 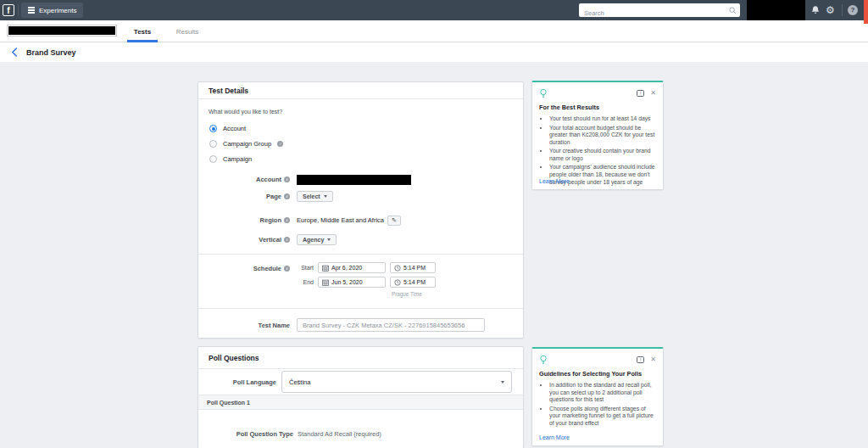 What do you see at coordinates (434, 31) in the screenshot?
I see `test-subnav: Tests Results` at bounding box center [434, 31].